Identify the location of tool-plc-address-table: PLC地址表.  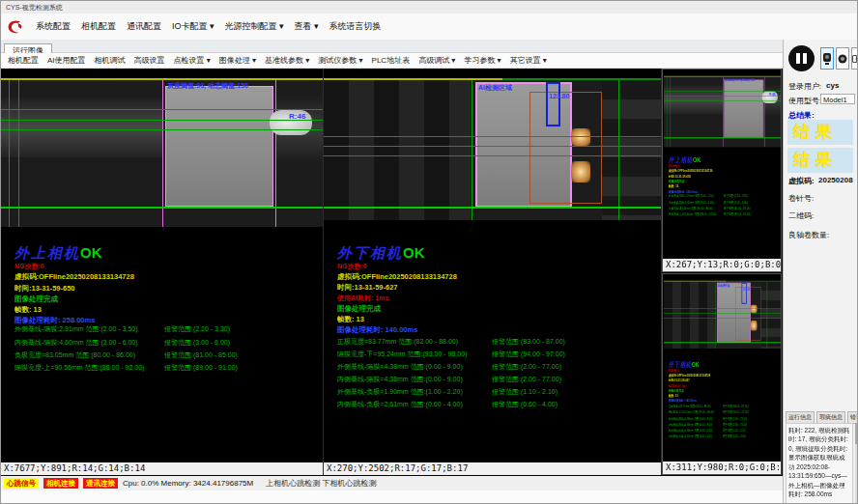
(391, 60).